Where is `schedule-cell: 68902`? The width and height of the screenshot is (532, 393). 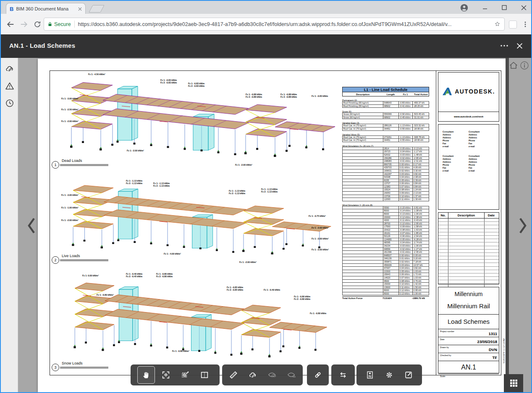
schedule-cell: 68902 is located at coordinates (390, 117).